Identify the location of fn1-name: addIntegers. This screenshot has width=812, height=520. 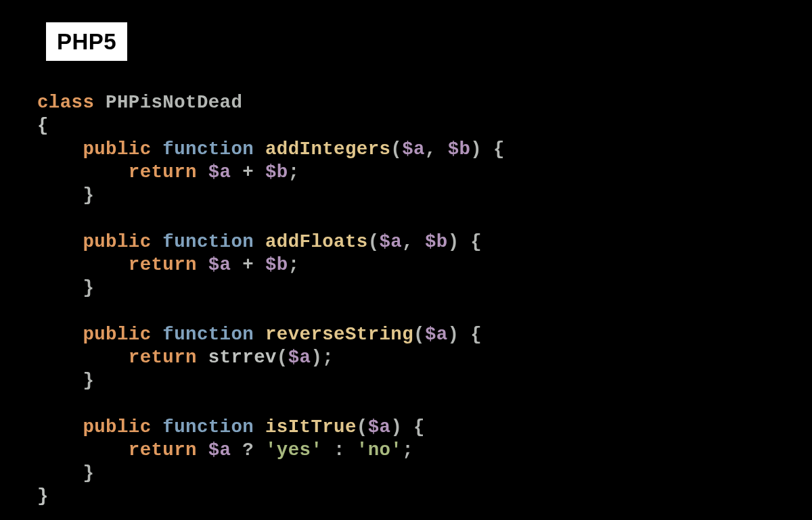
(328, 149).